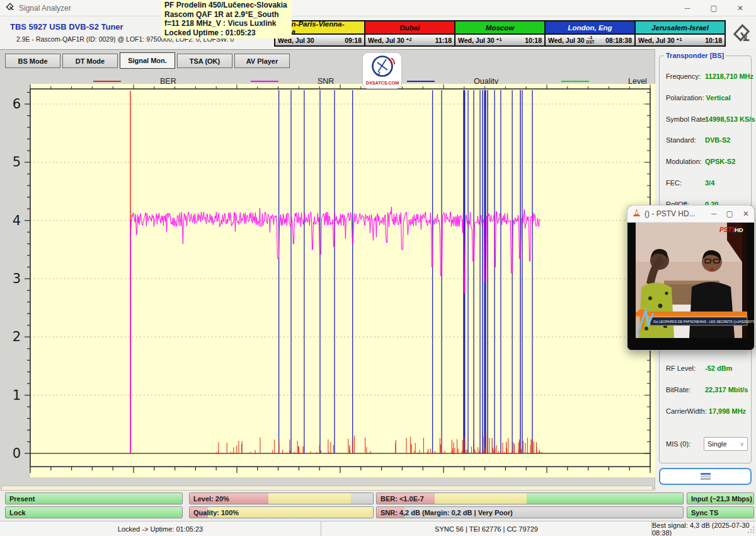  Describe the element at coordinates (690, 277) in the screenshot. I see `vlc-player-window: () - PSTV HD... ─ ▢ ✕` at that location.